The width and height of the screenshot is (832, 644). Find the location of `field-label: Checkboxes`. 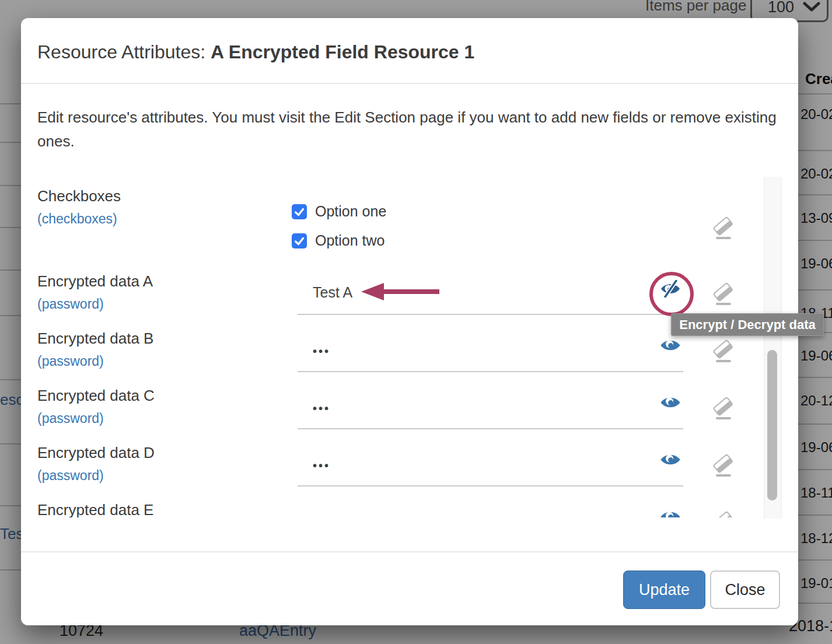

field-label: Checkboxes is located at coordinates (79, 196).